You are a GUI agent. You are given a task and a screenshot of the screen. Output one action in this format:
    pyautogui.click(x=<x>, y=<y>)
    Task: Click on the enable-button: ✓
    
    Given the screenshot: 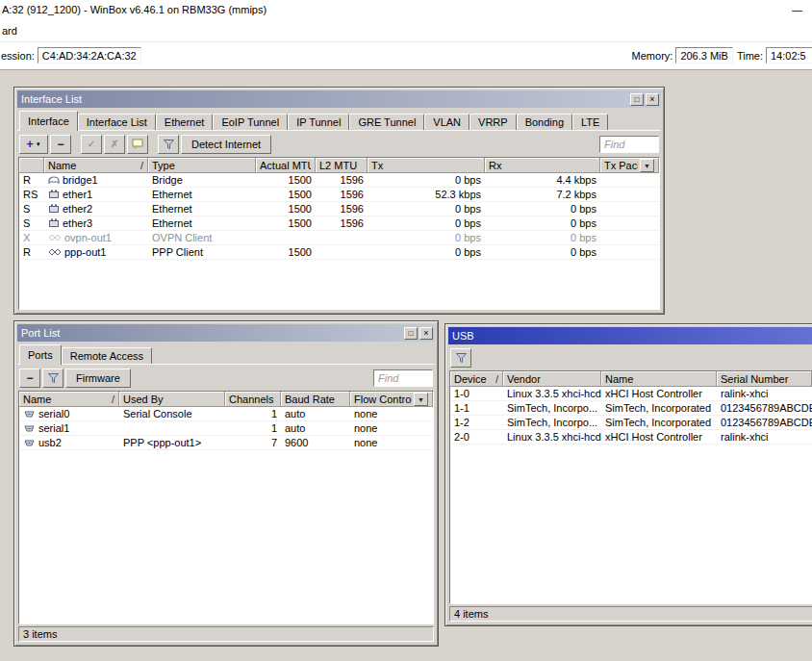 What is the action you would take?
    pyautogui.click(x=91, y=144)
    